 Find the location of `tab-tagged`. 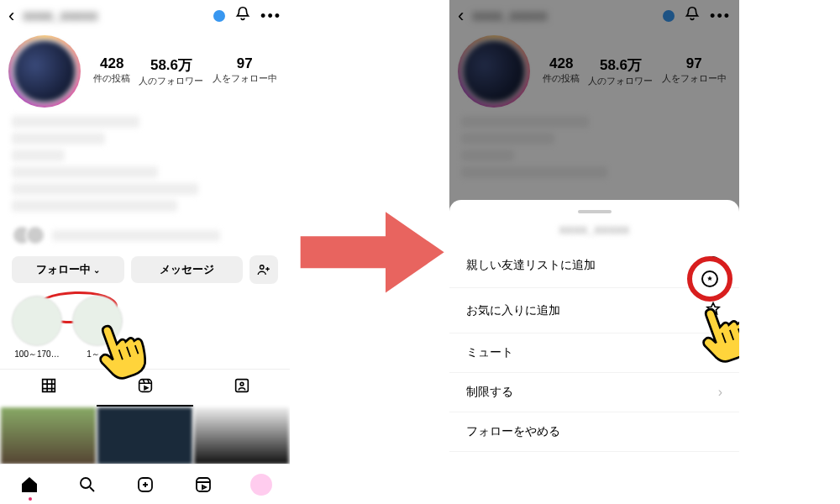

tab-tagged is located at coordinates (242, 388).